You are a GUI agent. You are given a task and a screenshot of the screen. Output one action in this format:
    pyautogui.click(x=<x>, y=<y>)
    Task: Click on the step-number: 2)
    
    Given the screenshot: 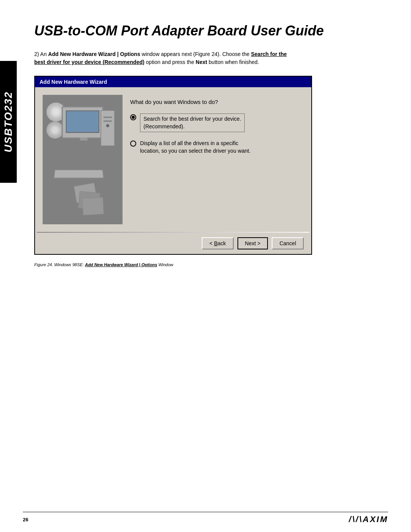 What is the action you would take?
    pyautogui.click(x=37, y=54)
    